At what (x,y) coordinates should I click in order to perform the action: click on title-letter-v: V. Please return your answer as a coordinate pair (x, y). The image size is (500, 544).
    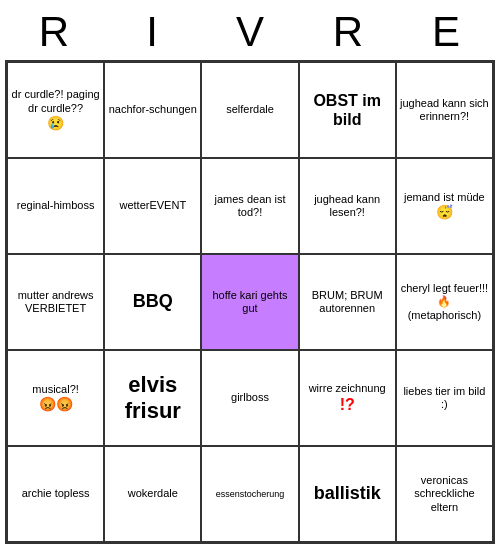
    Looking at the image, I should click on (250, 32).